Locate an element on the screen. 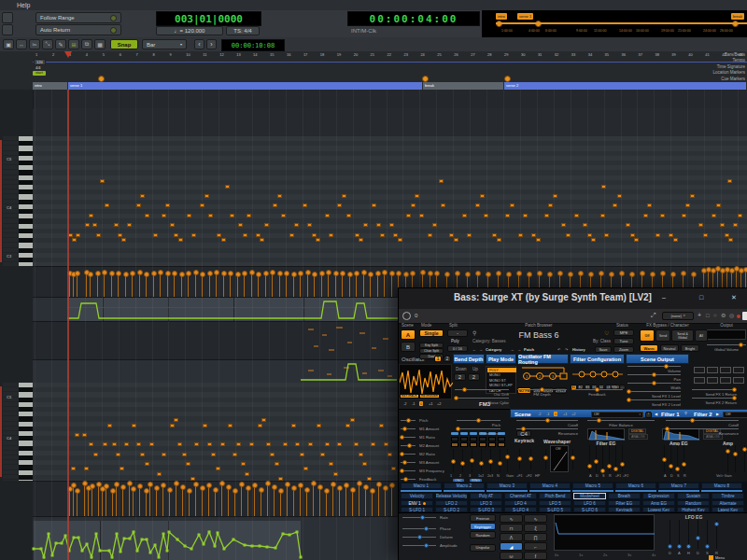 Image resolution: width=747 pixels, height=560 pixels. slider-send-fx-1-level is located at coordinates (654, 392).